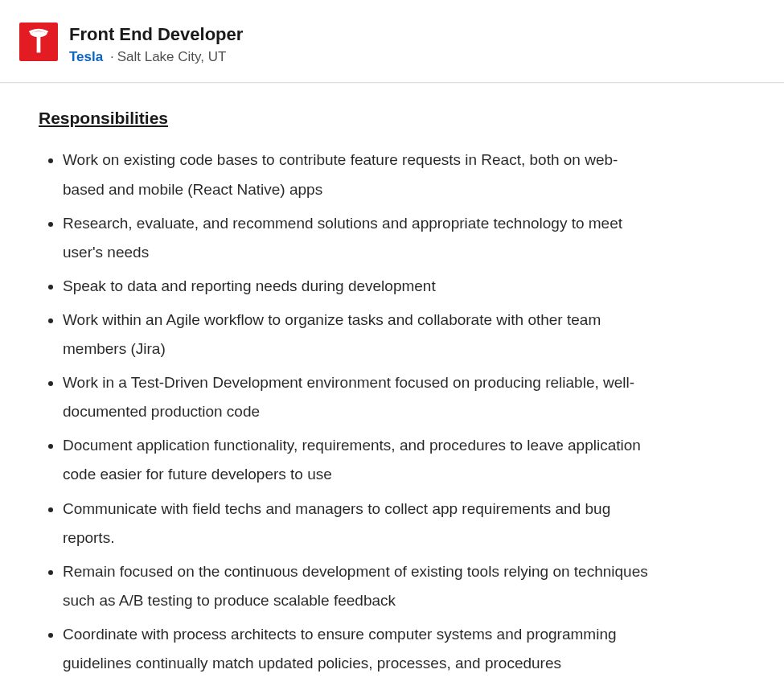  I want to click on list-item: Work on existing code bases to contribut…, so click(358, 175).